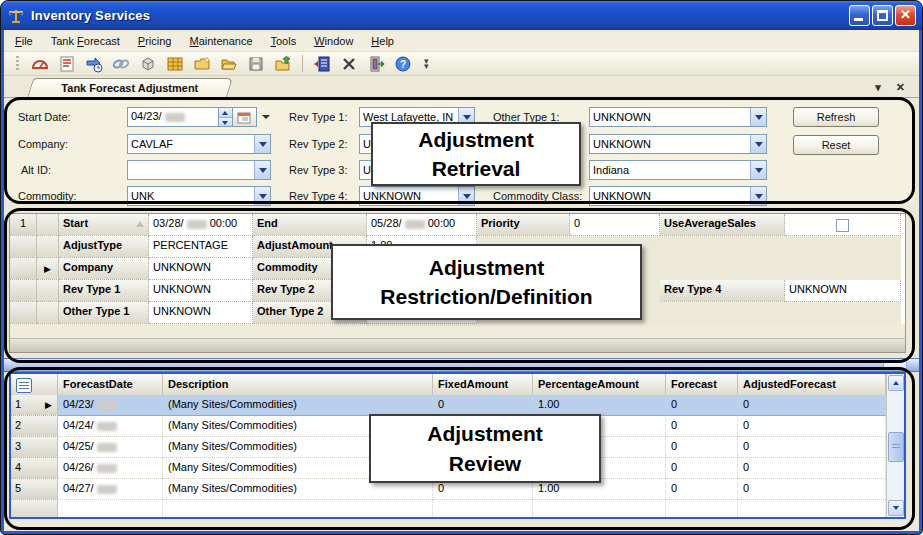  What do you see at coordinates (34, 448) in the screenshot?
I see `row-header: 3` at bounding box center [34, 448].